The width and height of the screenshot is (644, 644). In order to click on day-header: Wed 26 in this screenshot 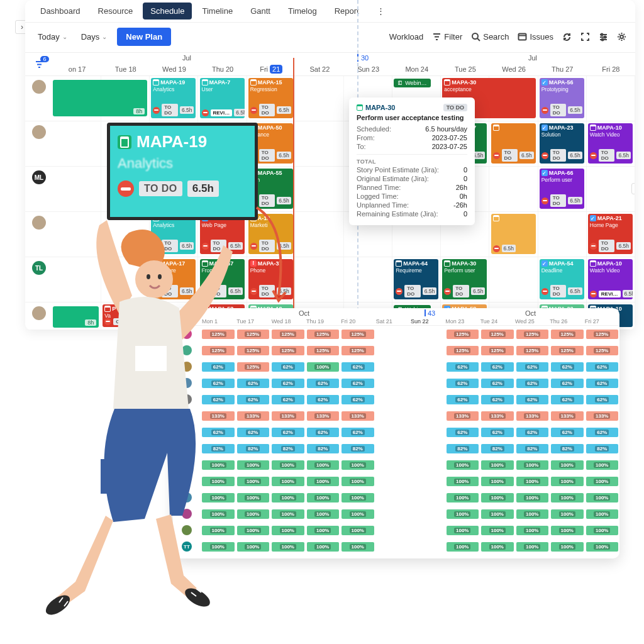, I will do `click(513, 70)`.